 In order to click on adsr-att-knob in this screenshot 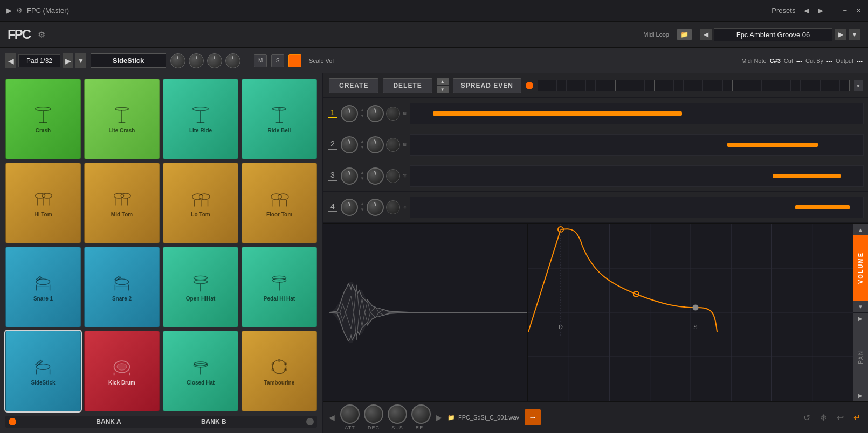, I will do `click(350, 414)`.